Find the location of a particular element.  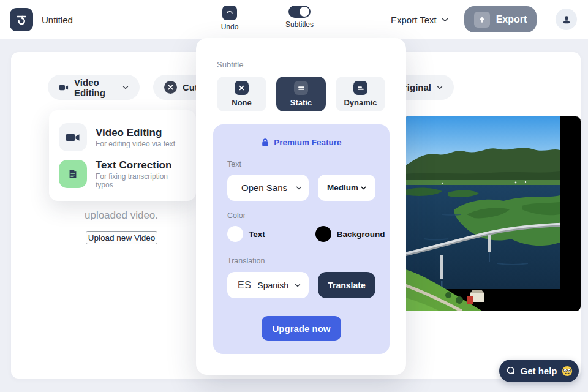

subtitle-type-options: None Static Dynamic is located at coordinates (301, 94).